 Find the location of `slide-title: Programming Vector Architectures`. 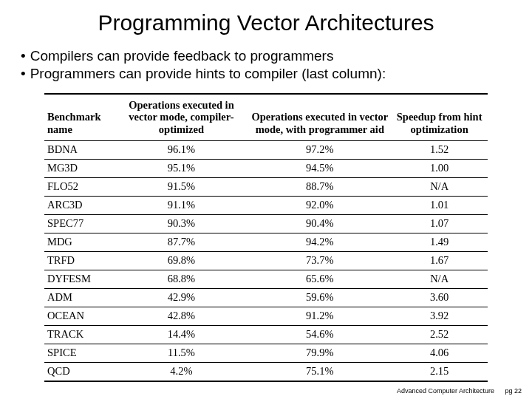

slide-title: Programming Vector Architectures is located at coordinates (266, 21).